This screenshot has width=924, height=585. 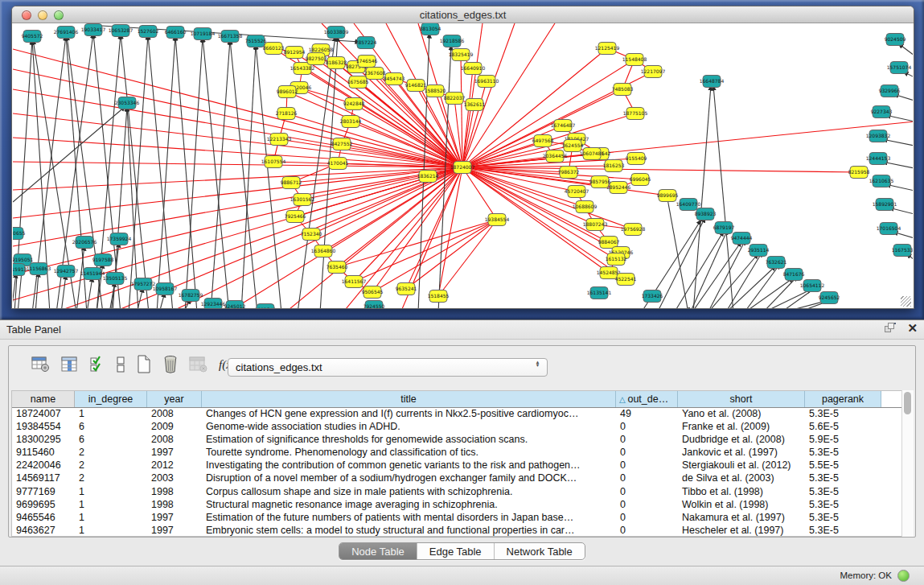 What do you see at coordinates (43, 399) in the screenshot?
I see `column-header-name: name` at bounding box center [43, 399].